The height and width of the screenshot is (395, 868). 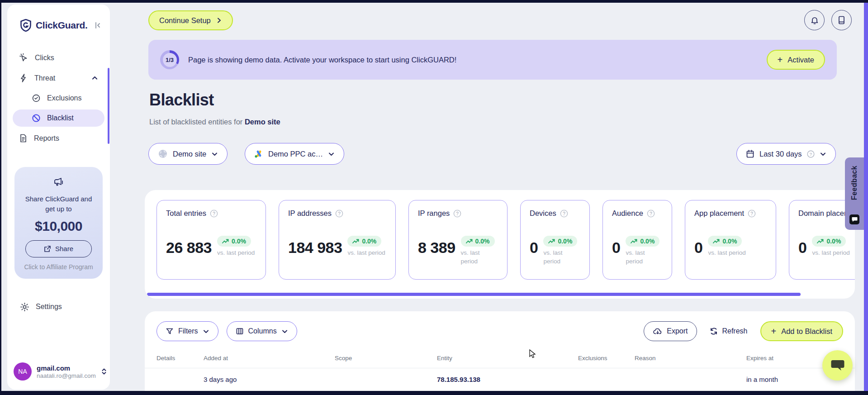 What do you see at coordinates (474, 294) in the screenshot?
I see `horizontal-scrollbar-thumb` at bounding box center [474, 294].